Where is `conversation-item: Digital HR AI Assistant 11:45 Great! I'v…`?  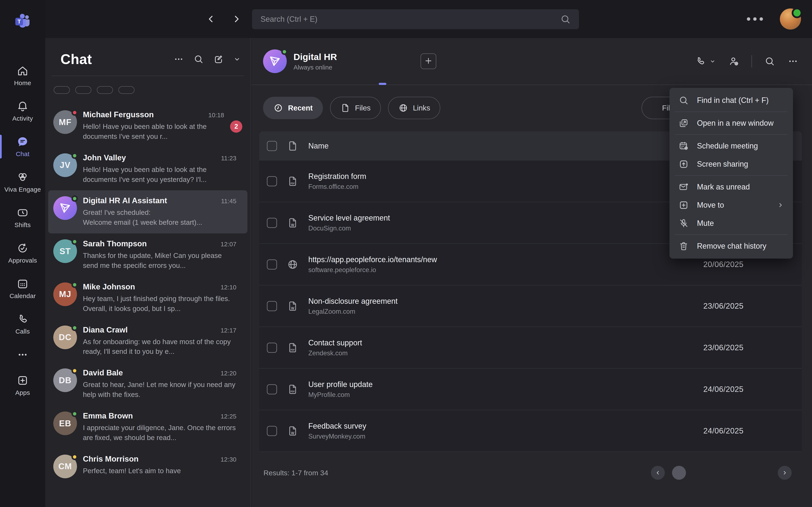 conversation-item: Digital HR AI Assistant 11:45 Great! I'v… is located at coordinates (148, 212).